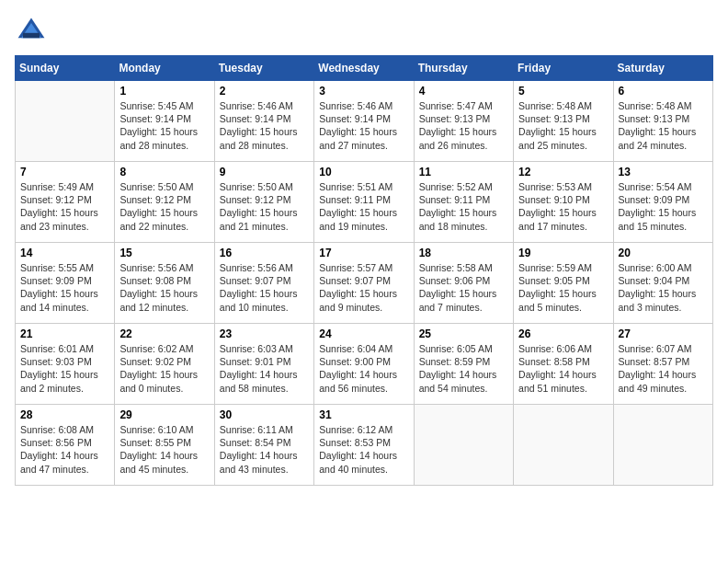 The height and width of the screenshot is (563, 728). I want to click on weekday-header-monday: Monday, so click(165, 68).